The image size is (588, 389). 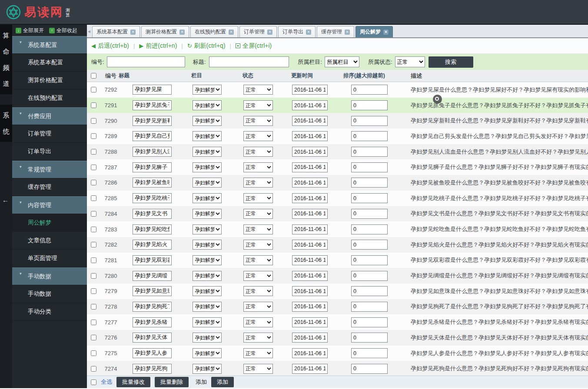 I want to click on tab-active: 周公解梦×, so click(x=374, y=32).